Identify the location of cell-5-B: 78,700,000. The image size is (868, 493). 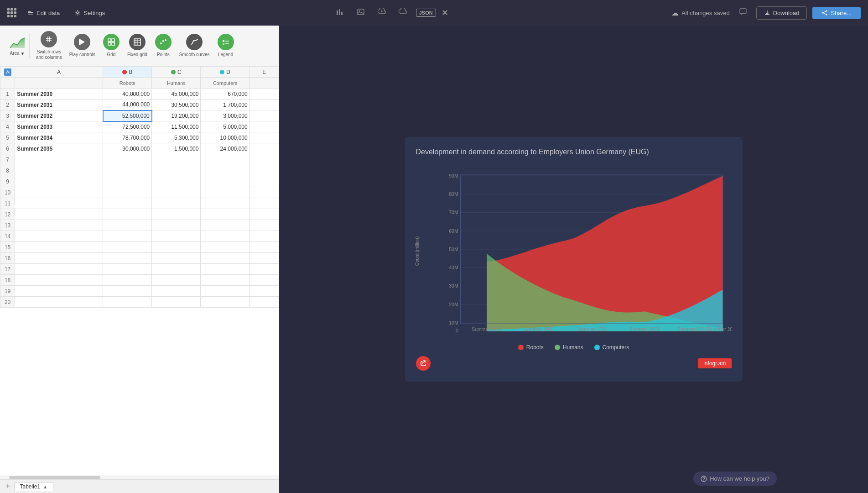
(128, 138).